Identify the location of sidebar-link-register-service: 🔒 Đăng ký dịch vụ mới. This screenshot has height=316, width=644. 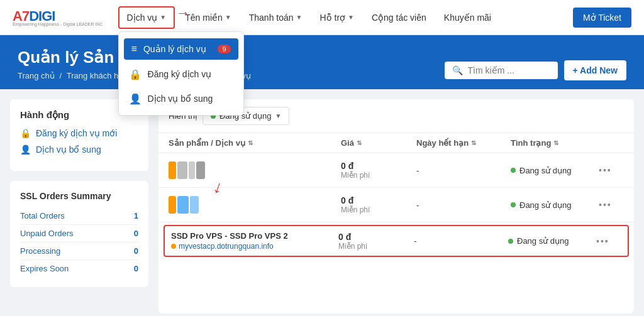
(79, 133).